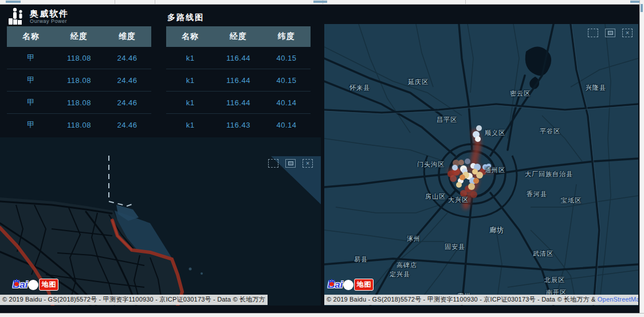 This screenshot has height=317, width=644. What do you see at coordinates (127, 37) in the screenshot?
I see `col-latitude: 维度` at bounding box center [127, 37].